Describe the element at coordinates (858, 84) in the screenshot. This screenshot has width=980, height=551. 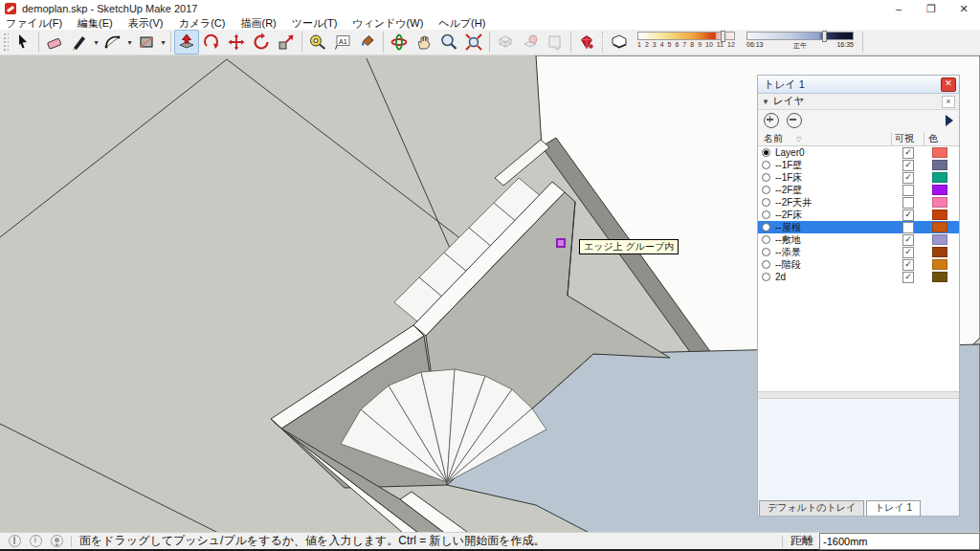
I see `tray-header: トレイ 1 ✕` at that location.